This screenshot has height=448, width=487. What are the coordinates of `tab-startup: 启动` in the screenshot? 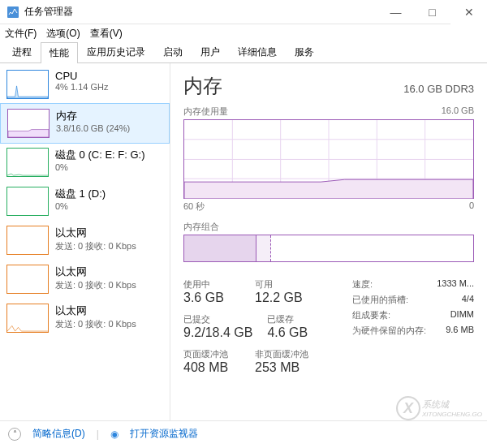 It's located at (173, 52).